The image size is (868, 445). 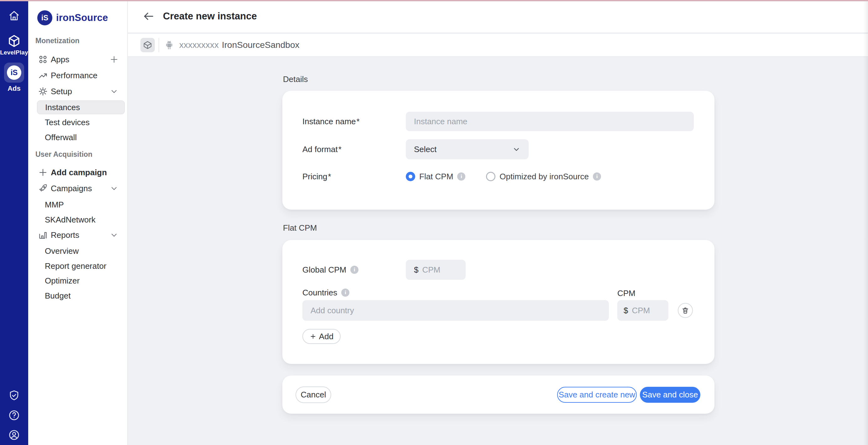 I want to click on global-cpm-info-icon, so click(x=354, y=270).